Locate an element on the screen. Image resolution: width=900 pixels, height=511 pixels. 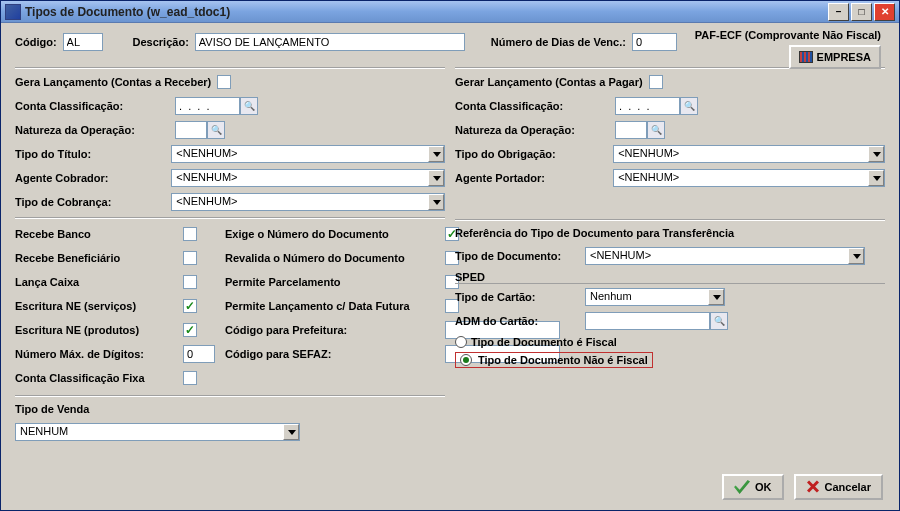
num-max-input is located at coordinates (199, 354).